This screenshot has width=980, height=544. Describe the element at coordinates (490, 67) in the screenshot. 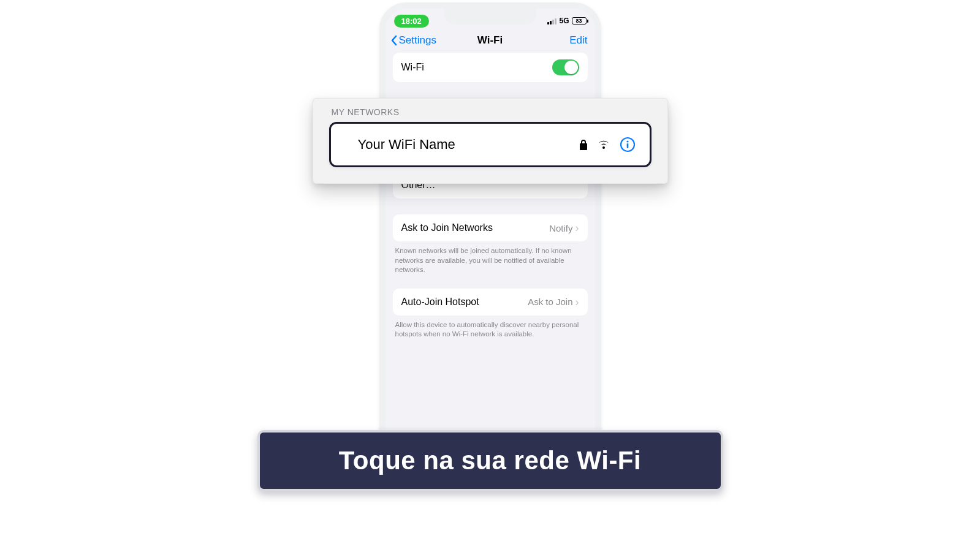

I see `wifi-toggle-card: Wi-Fi` at that location.